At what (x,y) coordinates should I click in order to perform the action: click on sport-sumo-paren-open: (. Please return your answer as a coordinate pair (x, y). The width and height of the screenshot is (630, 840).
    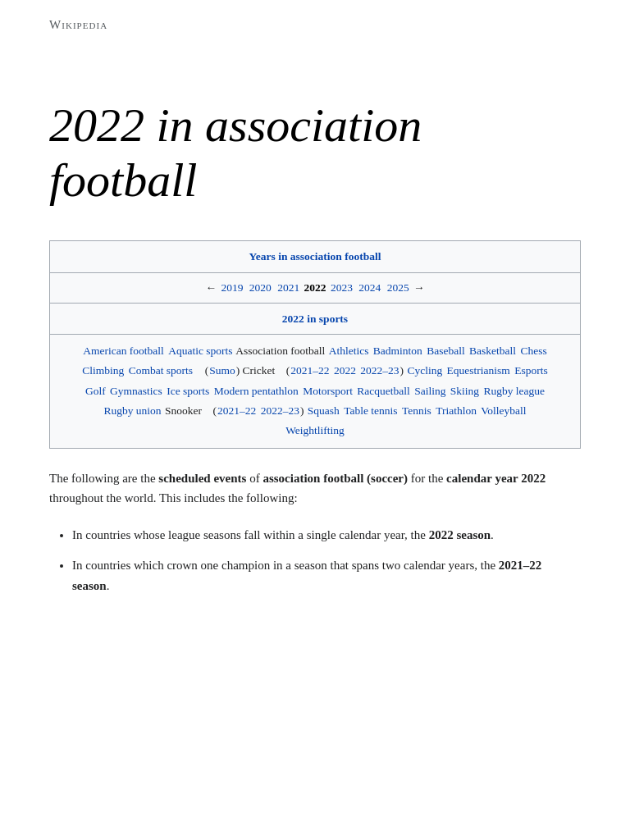
    Looking at the image, I should click on (207, 371).